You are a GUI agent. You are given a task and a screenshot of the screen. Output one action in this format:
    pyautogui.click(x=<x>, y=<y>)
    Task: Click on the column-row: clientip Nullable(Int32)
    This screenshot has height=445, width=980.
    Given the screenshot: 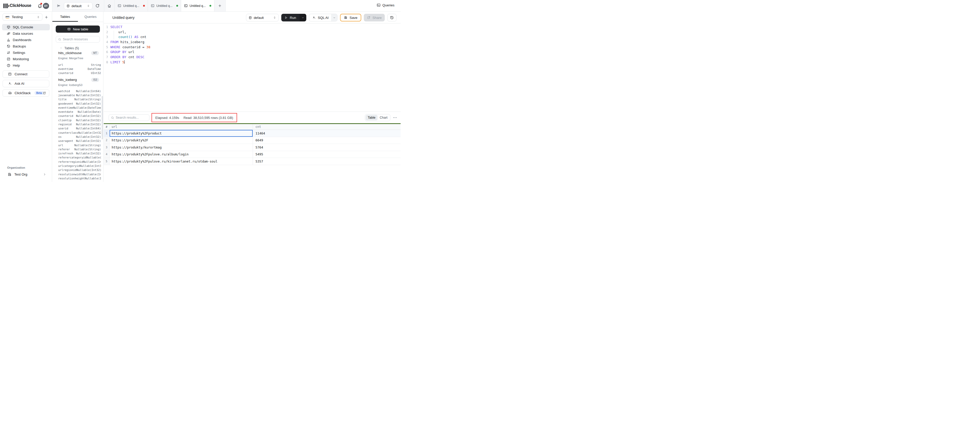 What is the action you would take?
    pyautogui.click(x=80, y=120)
    